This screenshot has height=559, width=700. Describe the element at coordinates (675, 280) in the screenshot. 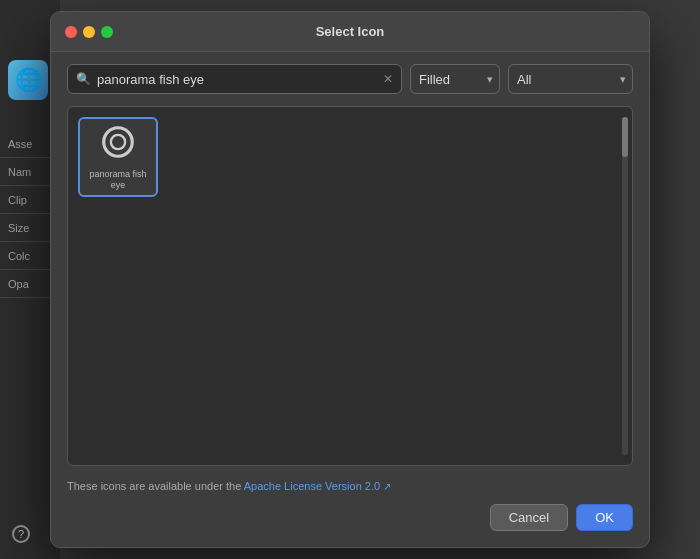

I see `right-panel` at that location.